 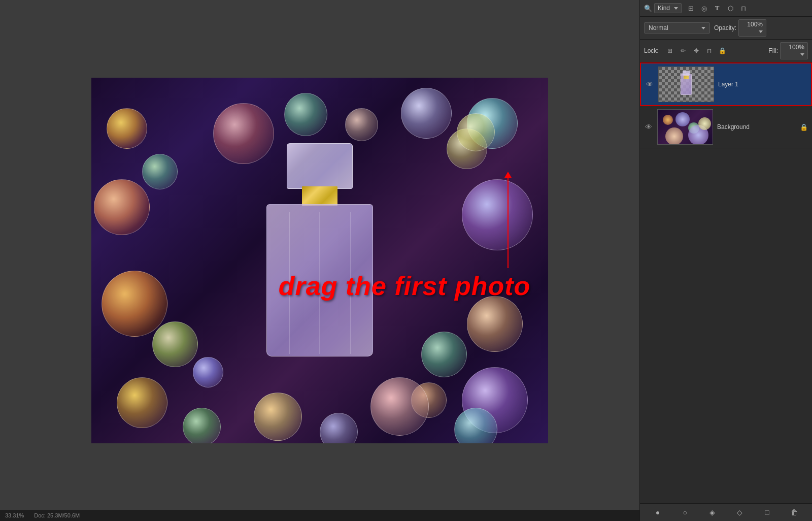 What do you see at coordinates (767, 512) in the screenshot?
I see `new-layer-icon: □` at bounding box center [767, 512].